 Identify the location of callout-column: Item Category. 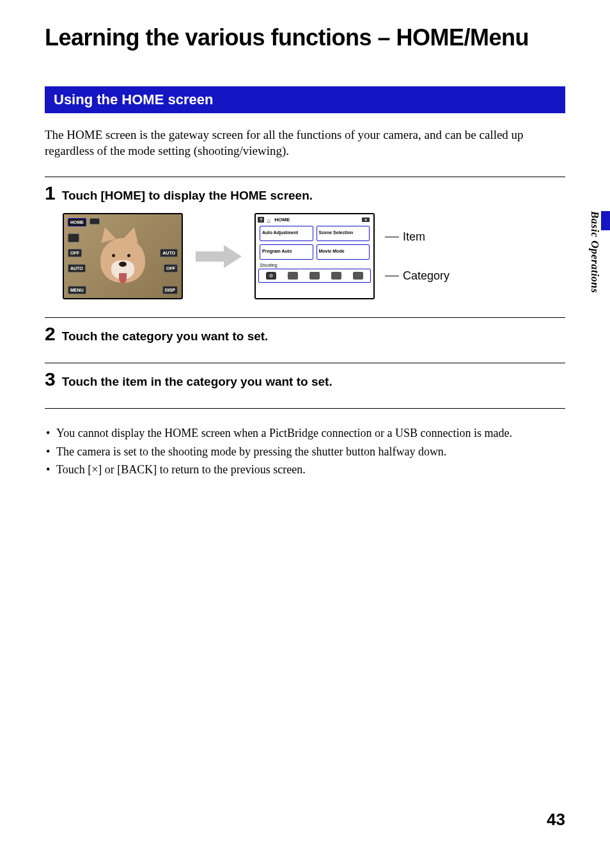
(417, 256).